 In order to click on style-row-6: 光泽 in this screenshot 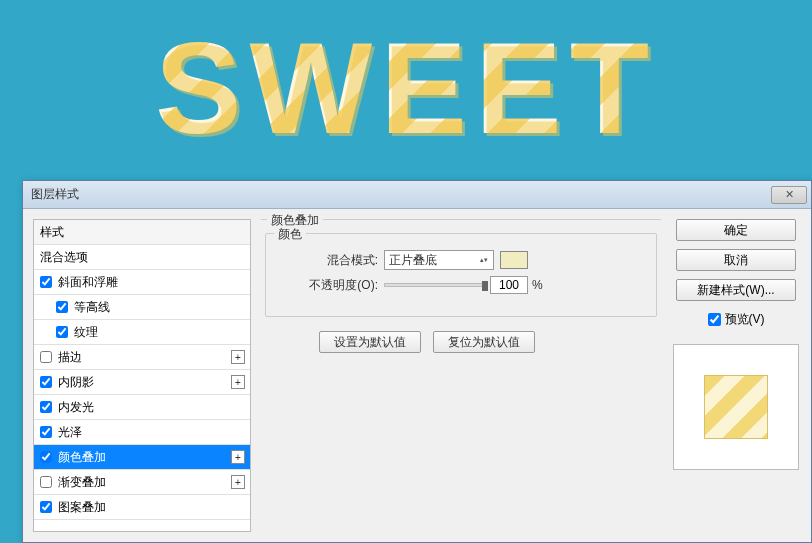, I will do `click(142, 432)`.